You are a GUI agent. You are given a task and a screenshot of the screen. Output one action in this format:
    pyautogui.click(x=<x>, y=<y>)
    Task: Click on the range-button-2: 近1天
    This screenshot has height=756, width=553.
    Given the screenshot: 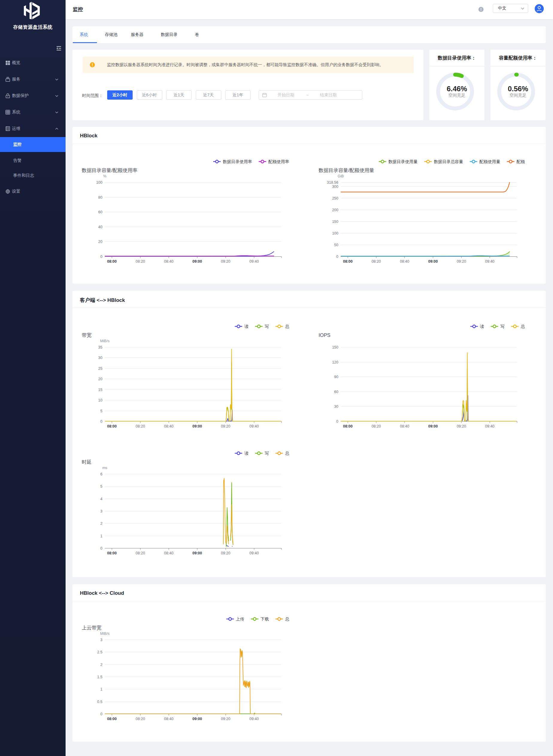 What is the action you would take?
    pyautogui.click(x=179, y=95)
    